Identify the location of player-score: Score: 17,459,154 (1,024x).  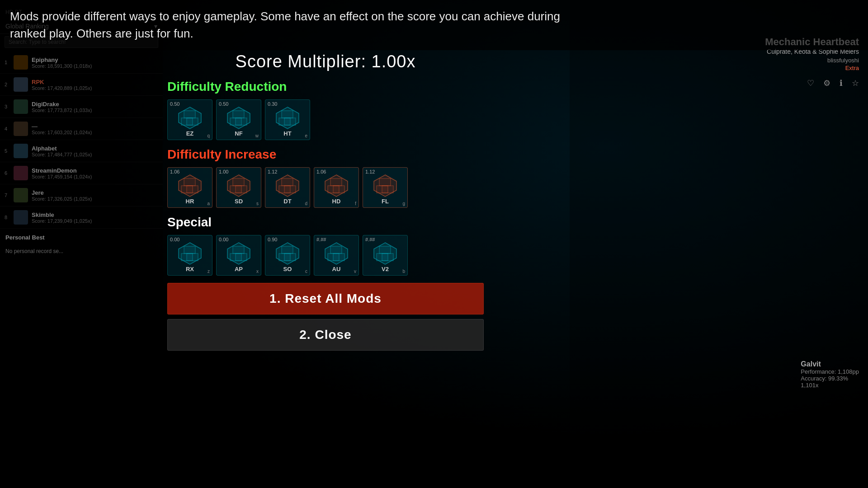
(61, 177).